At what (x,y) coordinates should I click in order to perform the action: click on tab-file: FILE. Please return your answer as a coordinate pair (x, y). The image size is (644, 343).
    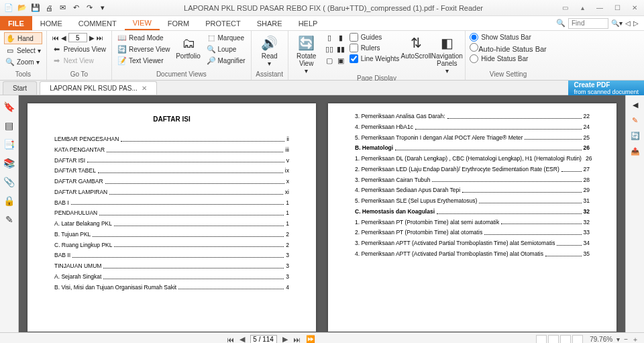
    Looking at the image, I should click on (16, 23).